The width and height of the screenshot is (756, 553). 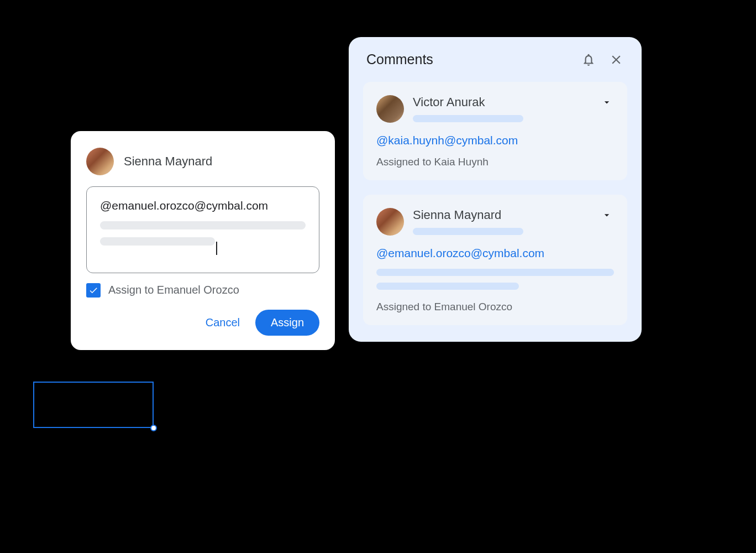 I want to click on text-cursor, so click(x=217, y=248).